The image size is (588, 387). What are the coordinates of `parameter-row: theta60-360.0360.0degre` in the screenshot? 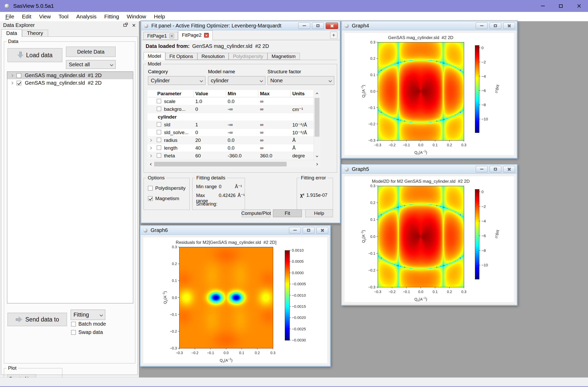 It's located at (230, 156).